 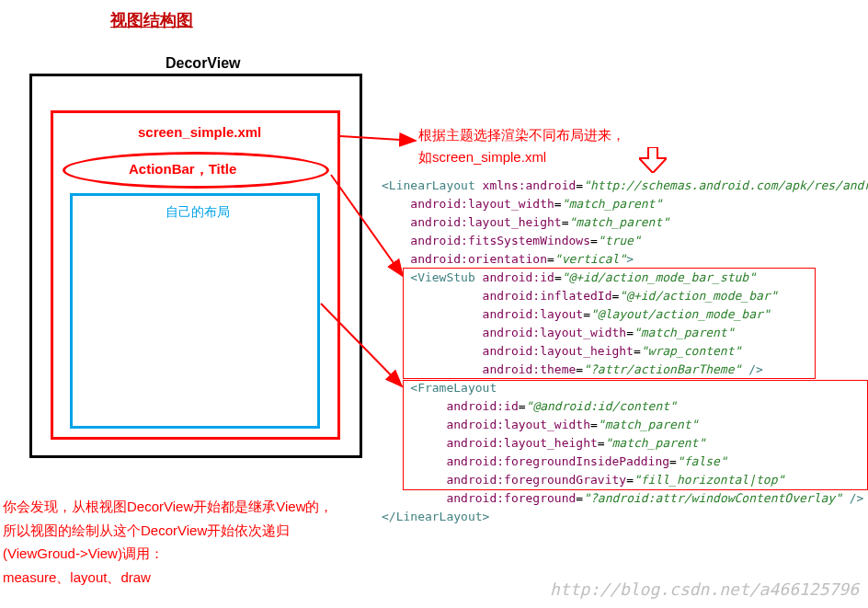 What do you see at coordinates (482, 204) in the screenshot?
I see `lw-attr: android:layout_width` at bounding box center [482, 204].